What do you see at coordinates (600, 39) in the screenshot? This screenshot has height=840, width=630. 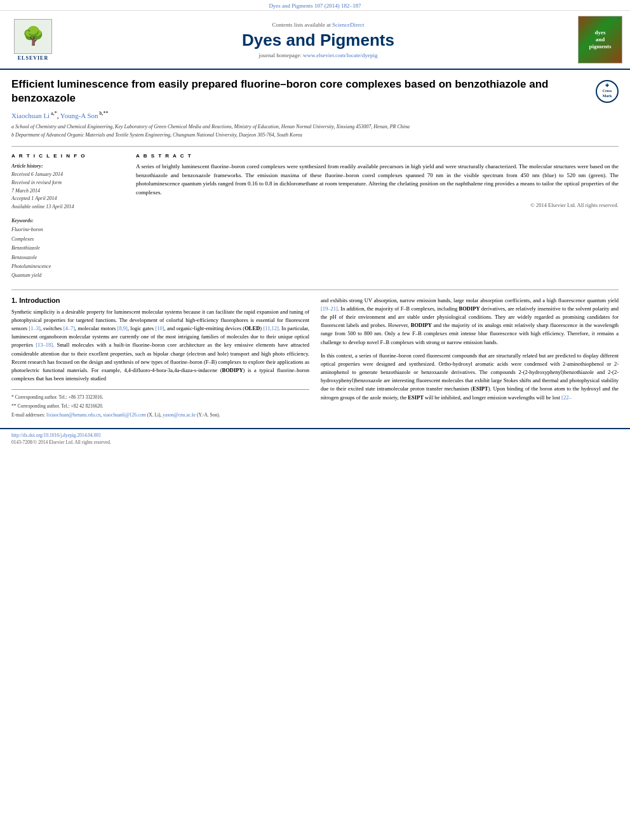 I see `cover-label: dyes and pigments` at bounding box center [600, 39].